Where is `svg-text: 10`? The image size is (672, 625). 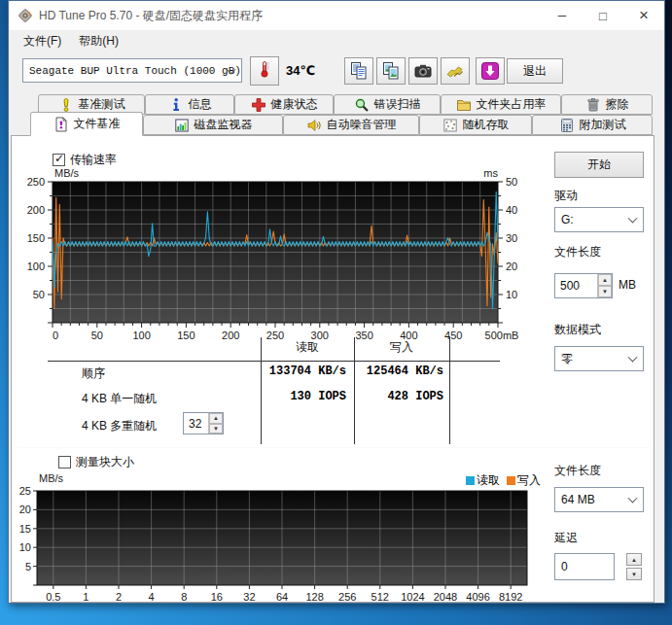 svg-text: 10 is located at coordinates (25, 547).